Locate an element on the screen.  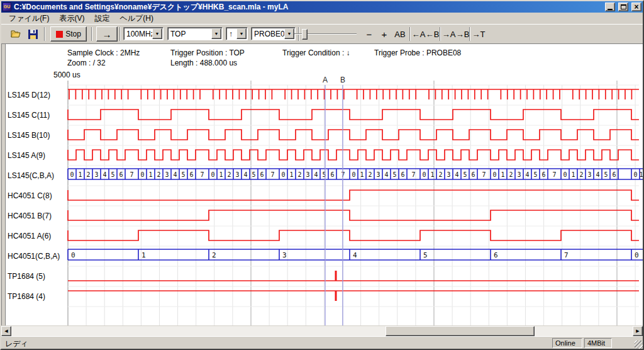
trigger-position-value: TOP is located at coordinates (190, 34).